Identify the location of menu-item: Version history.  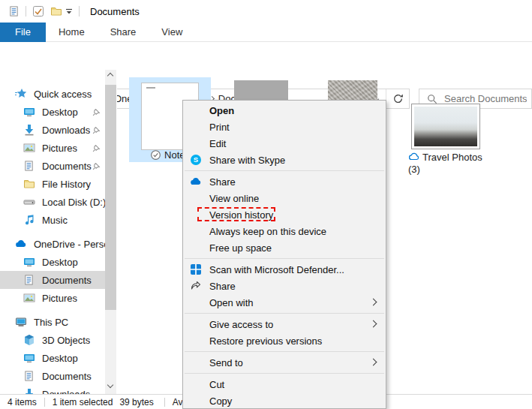
(284, 215).